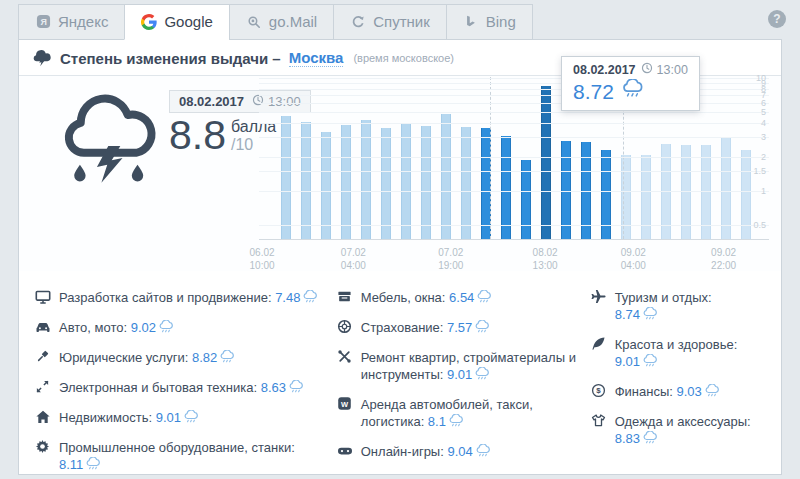 The width and height of the screenshot is (800, 479). What do you see at coordinates (686, 354) in the screenshot?
I see `category-text: Красота и здоровье: 9.01` at bounding box center [686, 354].